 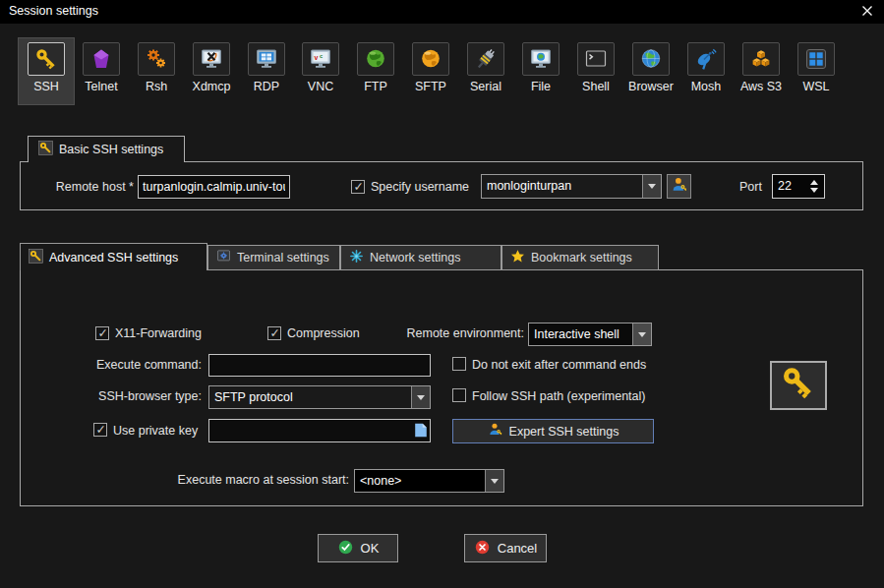 I want to click on stepper-arrows, so click(x=814, y=187).